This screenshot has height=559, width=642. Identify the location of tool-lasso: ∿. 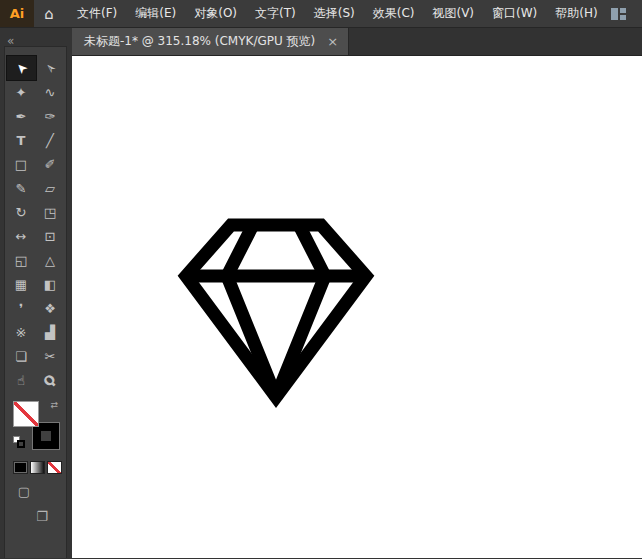
(50, 92).